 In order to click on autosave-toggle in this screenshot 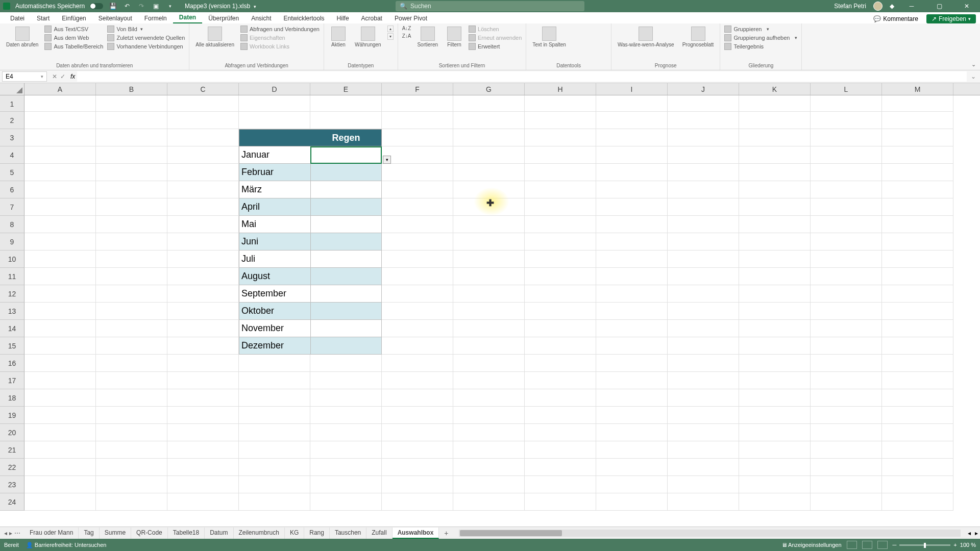, I will do `click(96, 6)`.